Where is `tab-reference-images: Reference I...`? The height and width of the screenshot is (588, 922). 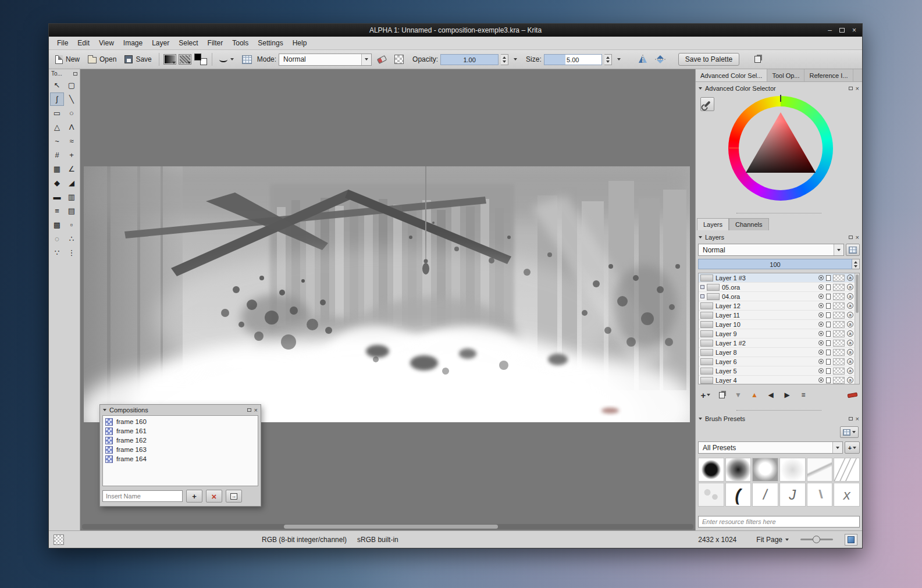
tab-reference-images: Reference I... is located at coordinates (828, 76).